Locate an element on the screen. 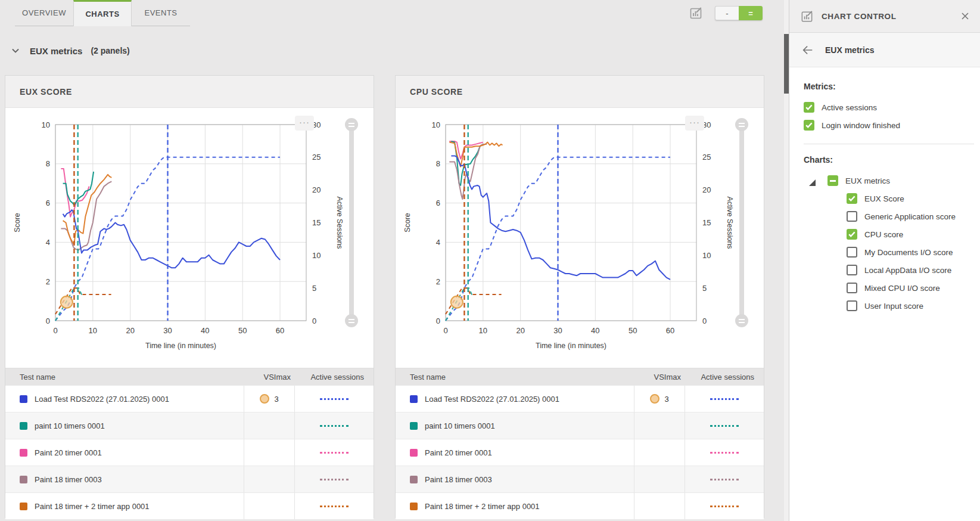  metric-row: Active sessions is located at coordinates (892, 107).